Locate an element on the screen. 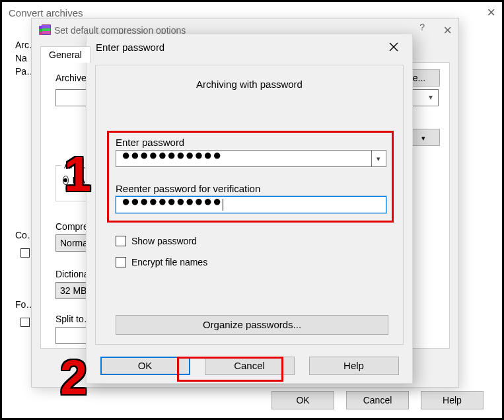  show-password-row: Show password is located at coordinates (156, 241).